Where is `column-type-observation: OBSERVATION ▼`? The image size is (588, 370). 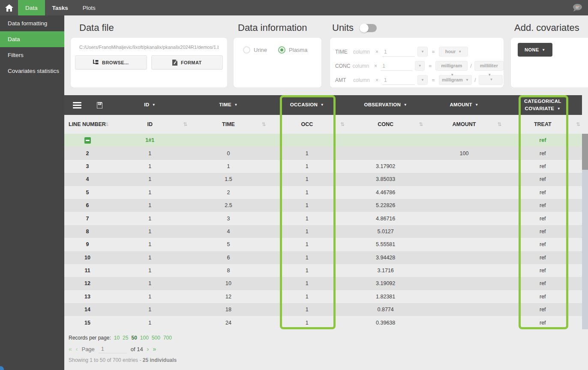 column-type-observation: OBSERVATION ▼ is located at coordinates (386, 105).